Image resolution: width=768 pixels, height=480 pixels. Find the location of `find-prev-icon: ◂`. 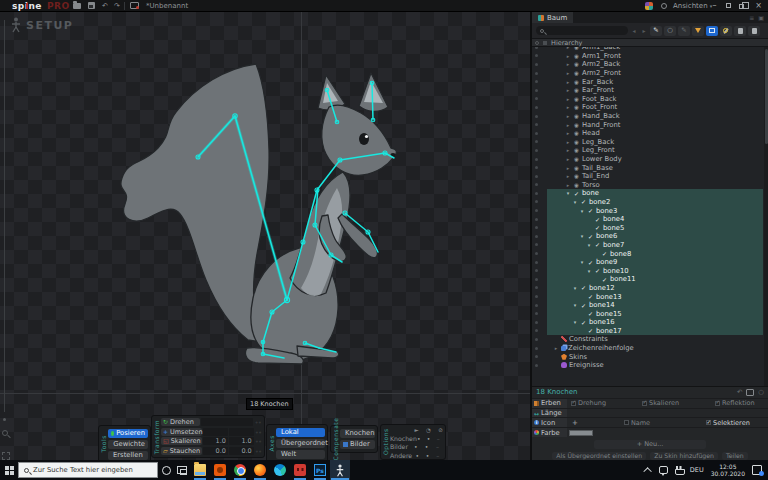

find-prev-icon: ◂ is located at coordinates (634, 30).